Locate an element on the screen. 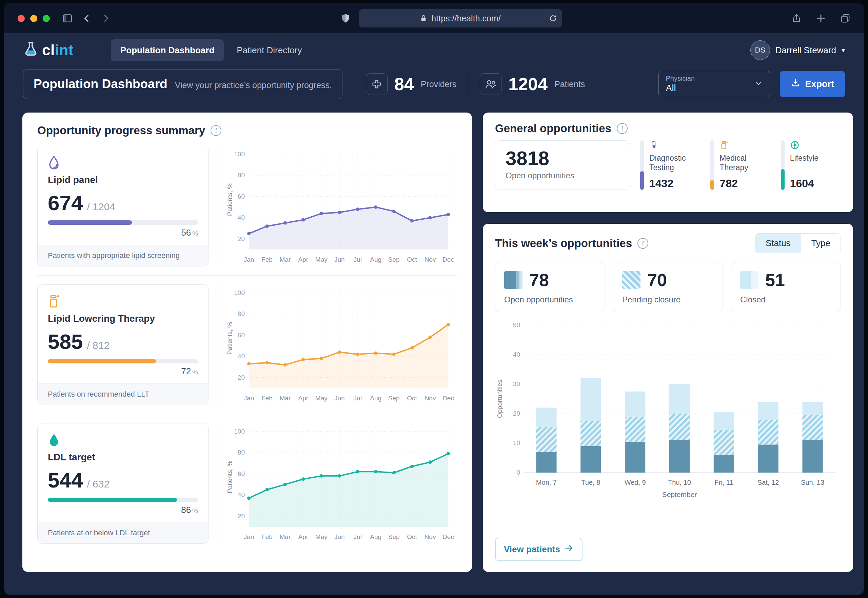 Image resolution: width=868 pixels, height=598 pixels. metric-value: 585 is located at coordinates (65, 342).